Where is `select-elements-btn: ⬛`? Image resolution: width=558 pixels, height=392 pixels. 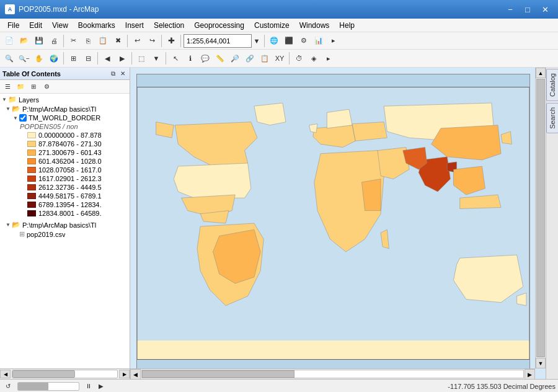 select-elements-btn: ⬛ is located at coordinates (289, 41).